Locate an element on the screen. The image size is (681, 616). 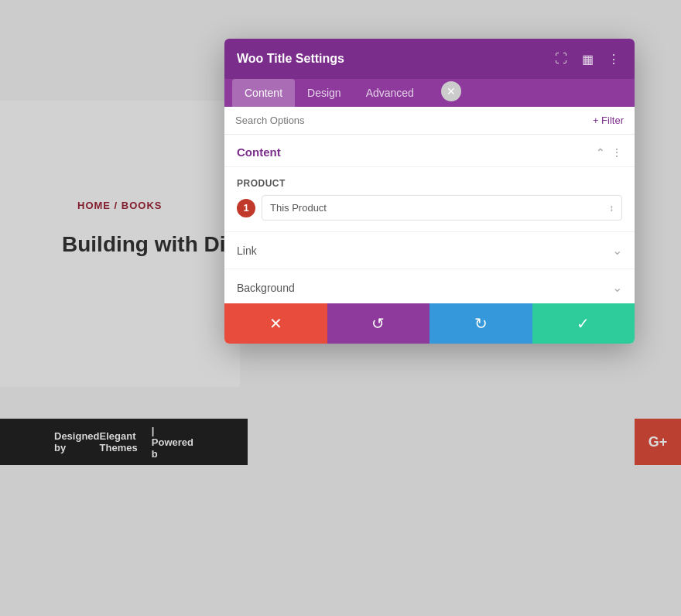
undo-button: ↺ is located at coordinates (379, 323).